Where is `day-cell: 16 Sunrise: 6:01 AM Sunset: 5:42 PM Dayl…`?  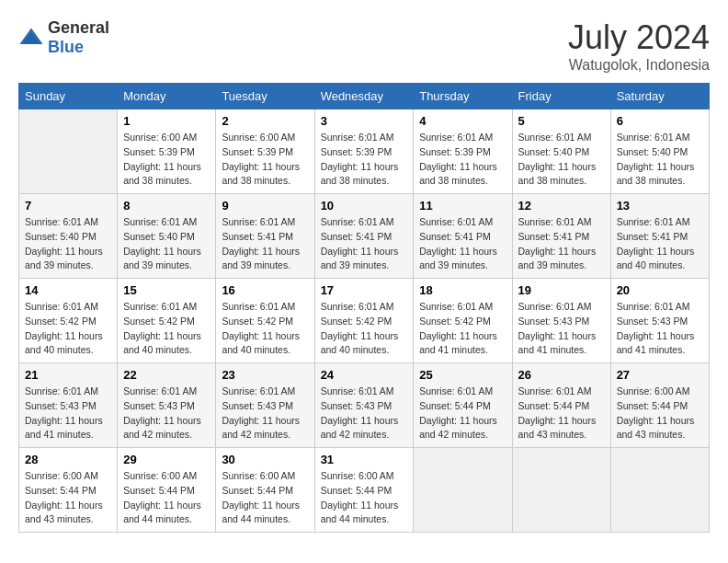 day-cell: 16 Sunrise: 6:01 AM Sunset: 5:42 PM Dayl… is located at coordinates (265, 321).